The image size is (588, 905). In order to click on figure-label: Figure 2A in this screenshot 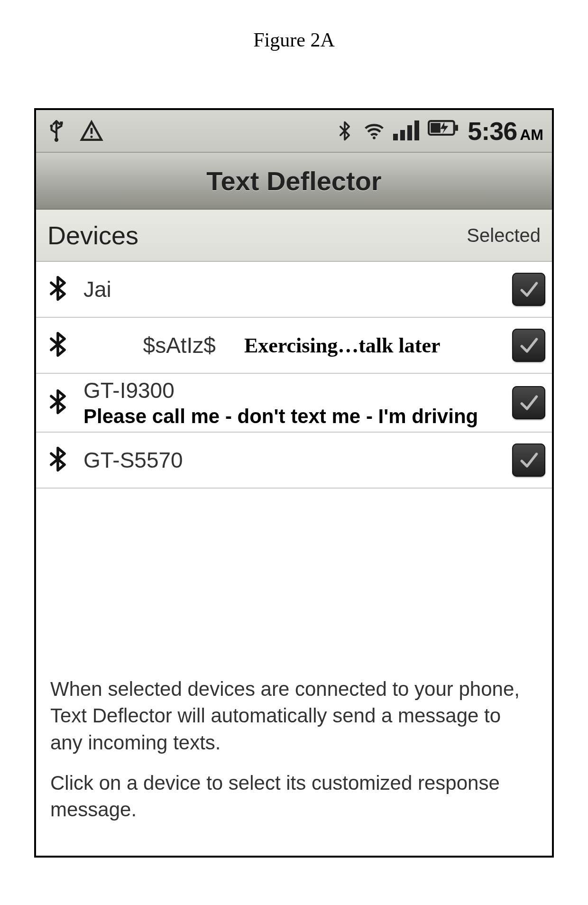, I will do `click(294, 40)`.